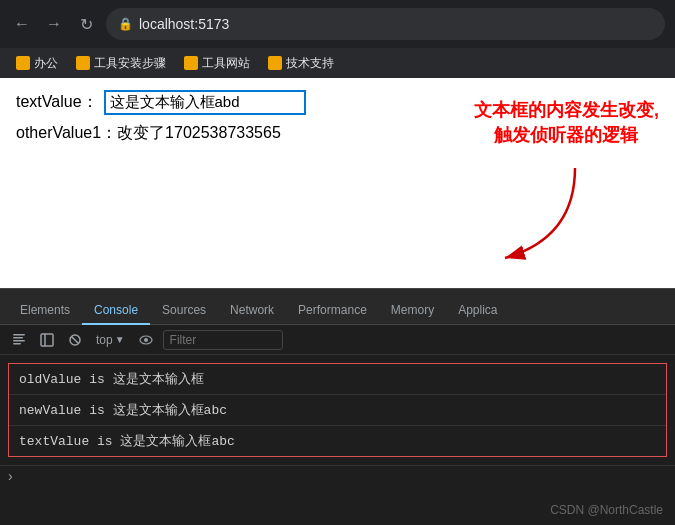 The width and height of the screenshot is (675, 525). Describe the element at coordinates (338, 340) in the screenshot. I see `devtools-toolbar: top ▼` at that location.